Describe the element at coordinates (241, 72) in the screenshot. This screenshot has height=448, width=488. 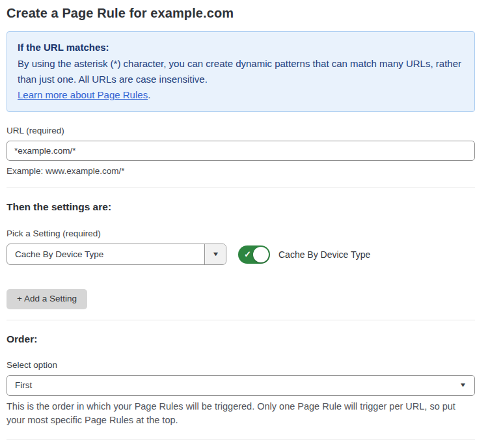
I see `info-box-body: By using the asterisk (*) character, you…` at that location.